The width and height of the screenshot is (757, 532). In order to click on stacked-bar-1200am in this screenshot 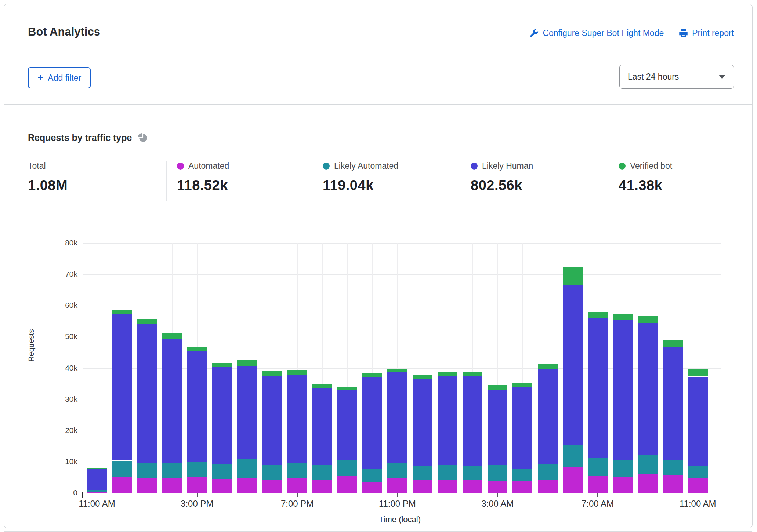, I will do `click(423, 434)`.